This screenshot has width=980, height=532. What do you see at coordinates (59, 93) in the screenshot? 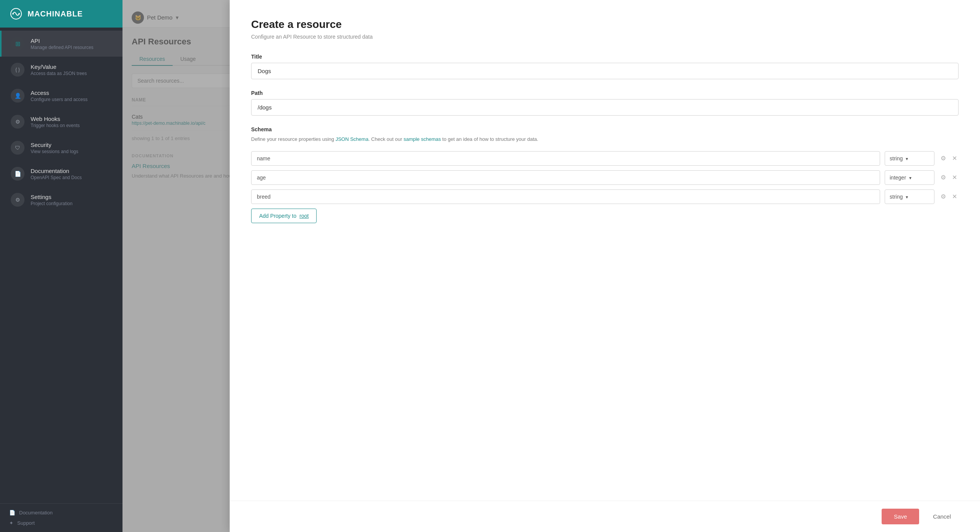
I see `access-label: Access` at bounding box center [59, 93].